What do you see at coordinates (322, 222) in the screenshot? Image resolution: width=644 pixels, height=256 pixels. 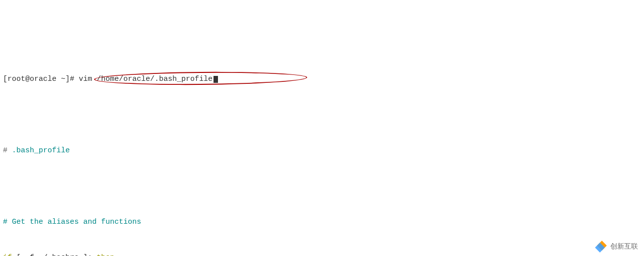 I see `comment-aliases: # Get the aliases and functions` at bounding box center [322, 222].